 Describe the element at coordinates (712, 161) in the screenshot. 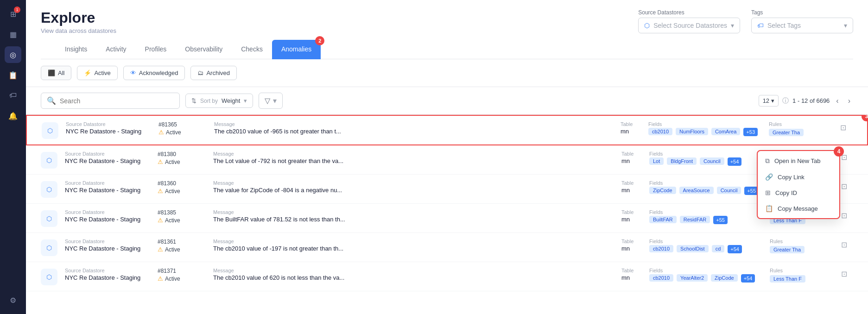

I see `field-tag: Council` at that location.